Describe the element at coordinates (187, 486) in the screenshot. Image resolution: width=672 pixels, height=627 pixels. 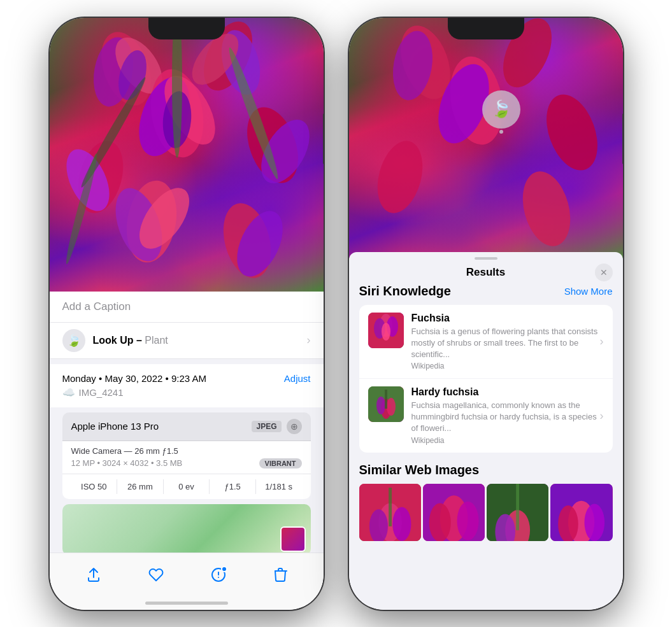
I see `exif-row: ISO 50 26 mm 0 ev ƒ1.5 1/181 s` at that location.